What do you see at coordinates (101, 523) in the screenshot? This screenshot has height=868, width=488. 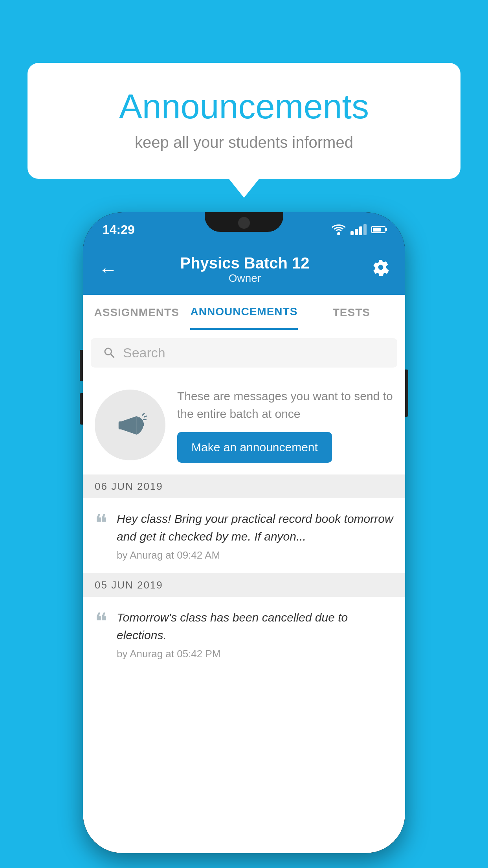 I see `quote-icon-1: ❝` at bounding box center [101, 523].